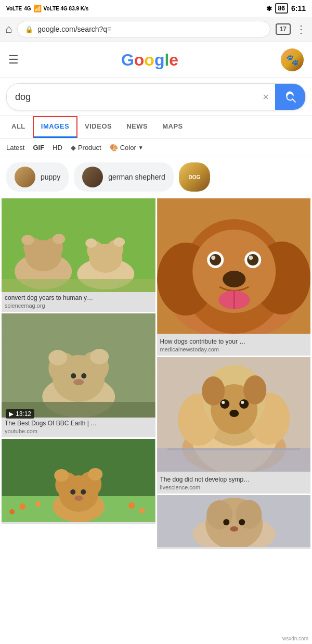  Describe the element at coordinates (29, 29) in the screenshot. I see `lock-icon: 🔒` at that location.